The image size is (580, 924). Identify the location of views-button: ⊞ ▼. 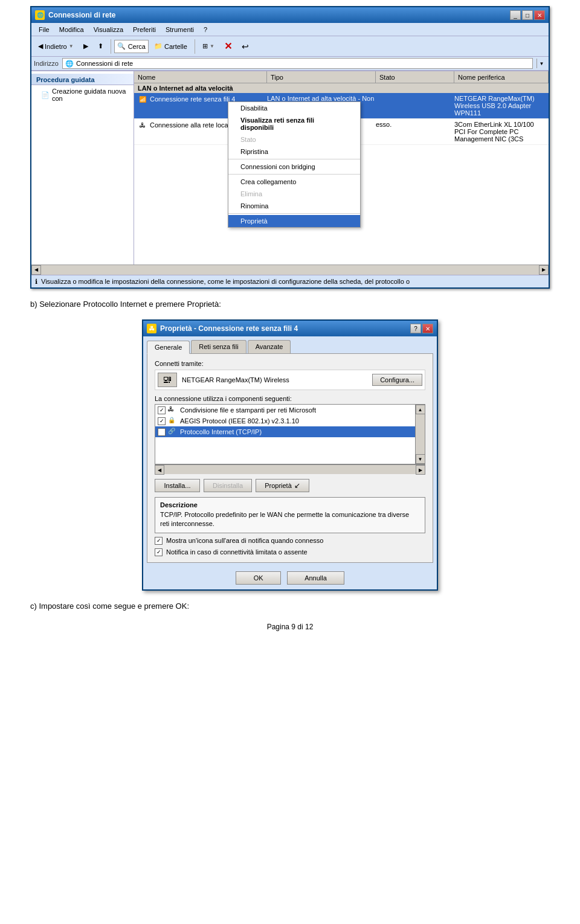
(208, 47).